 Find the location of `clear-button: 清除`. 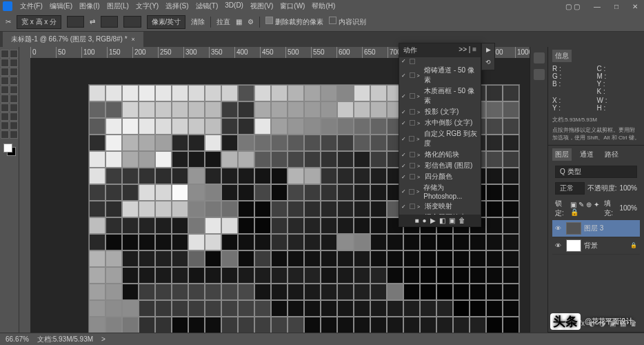

clear-button: 清除 is located at coordinates (198, 22).